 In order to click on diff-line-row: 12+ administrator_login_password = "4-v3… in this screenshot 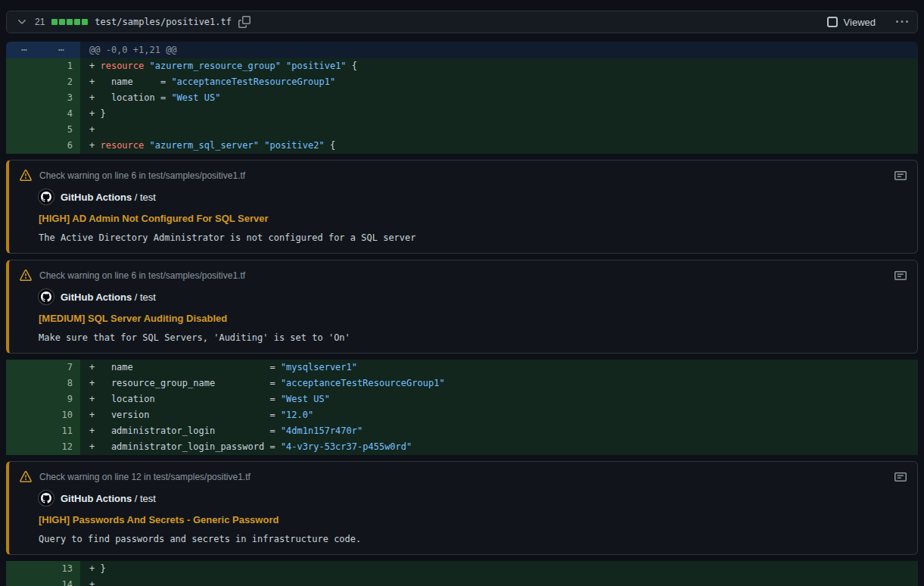, I will do `click(462, 447)`.